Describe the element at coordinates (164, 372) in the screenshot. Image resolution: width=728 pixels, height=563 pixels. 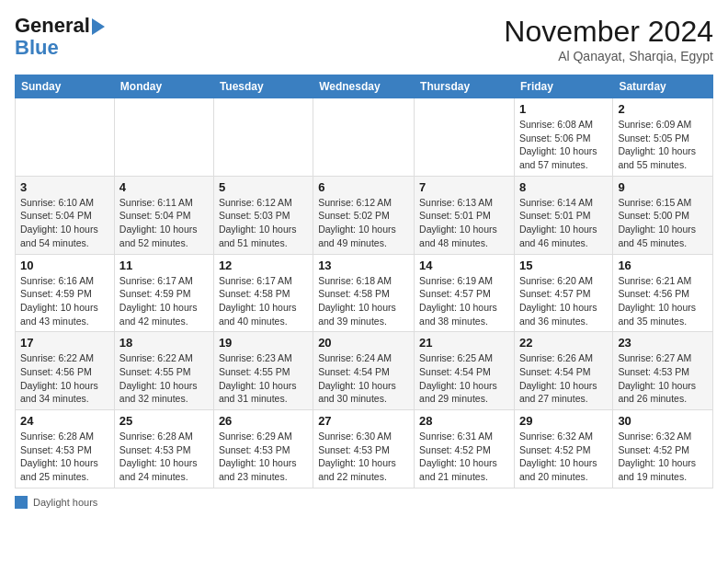
I see `calendar-cell: 18Sunrise: 6:22 AM Sunset: 4:55 PM Dayli…` at that location.